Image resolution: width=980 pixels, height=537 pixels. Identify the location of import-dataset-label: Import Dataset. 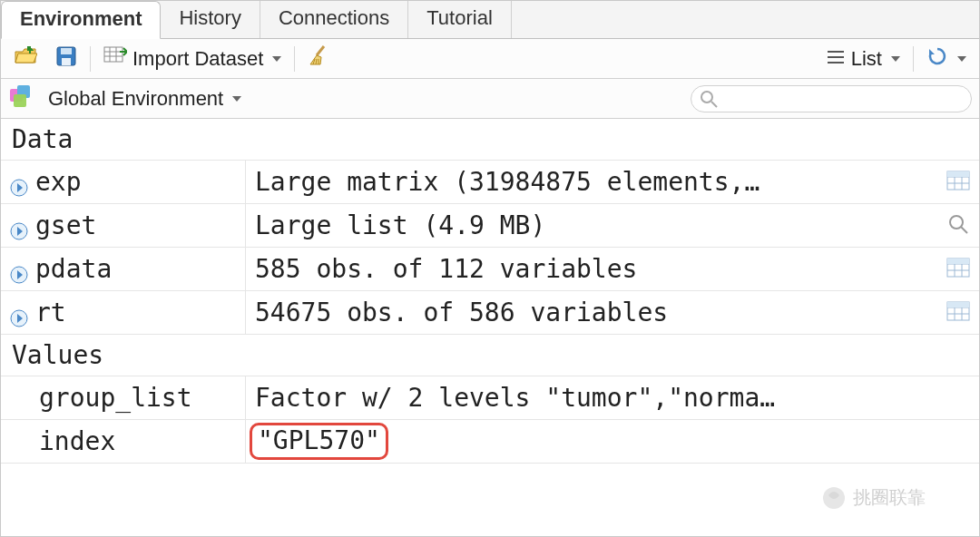
(198, 59).